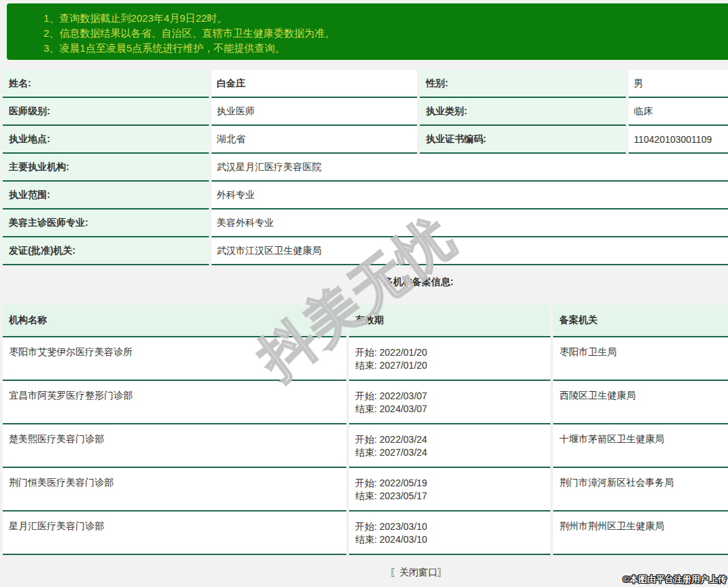 The width and height of the screenshot is (728, 587). I want to click on validity-start: 开始: 2023/03/10, so click(453, 526).